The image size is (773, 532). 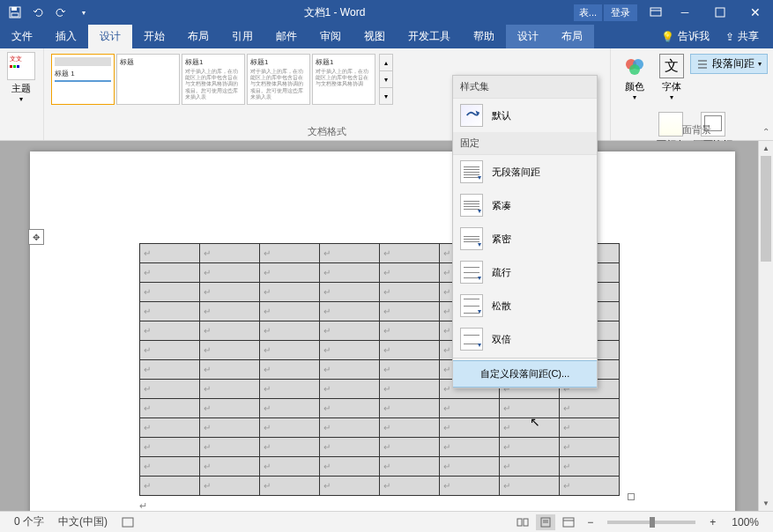 What do you see at coordinates (720, 12) in the screenshot?
I see `maximize-button` at bounding box center [720, 12].